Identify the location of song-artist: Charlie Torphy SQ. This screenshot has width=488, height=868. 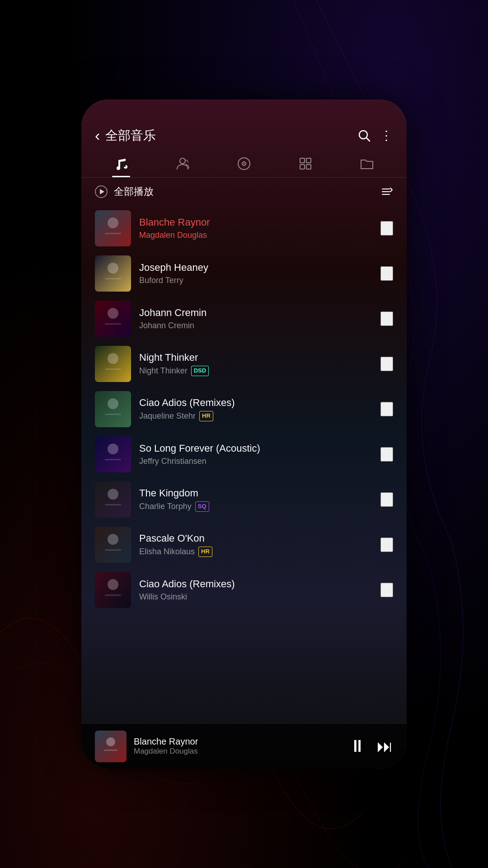
(256, 506).